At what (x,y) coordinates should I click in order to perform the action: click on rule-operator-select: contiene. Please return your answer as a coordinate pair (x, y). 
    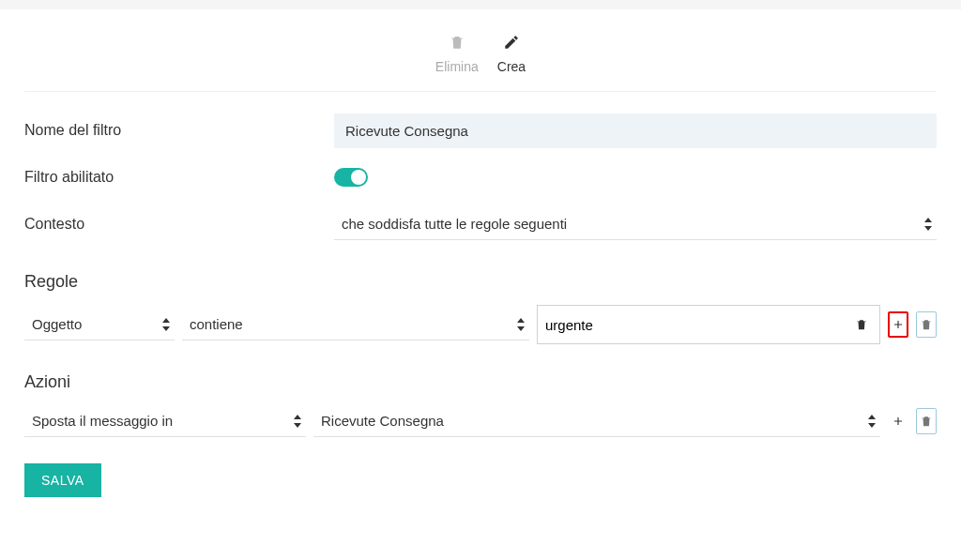
    Looking at the image, I should click on (356, 325).